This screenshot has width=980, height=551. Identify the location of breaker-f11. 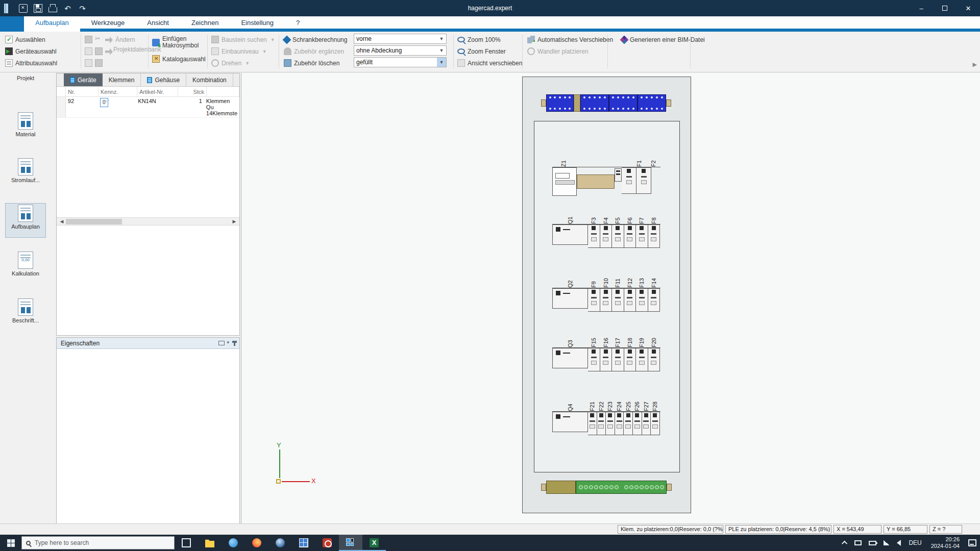
(618, 300).